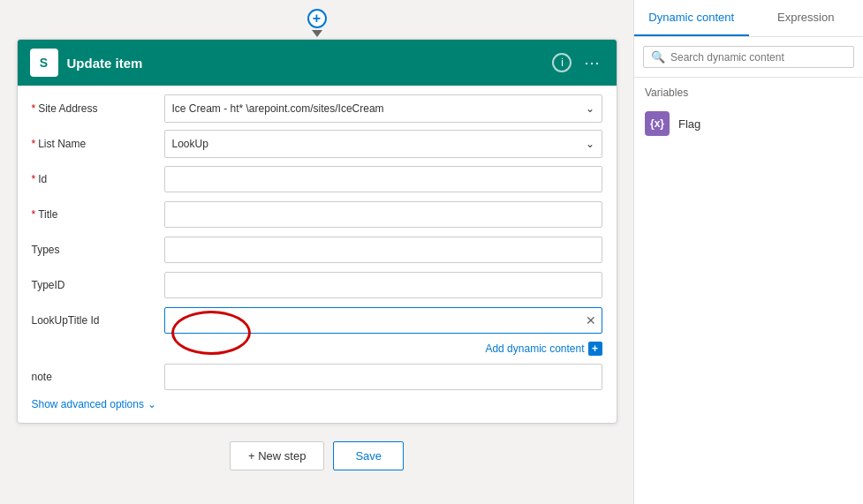 The image size is (863, 504). What do you see at coordinates (383, 320) in the screenshot?
I see `lookup-input-wrapper: 14 ✕` at bounding box center [383, 320].